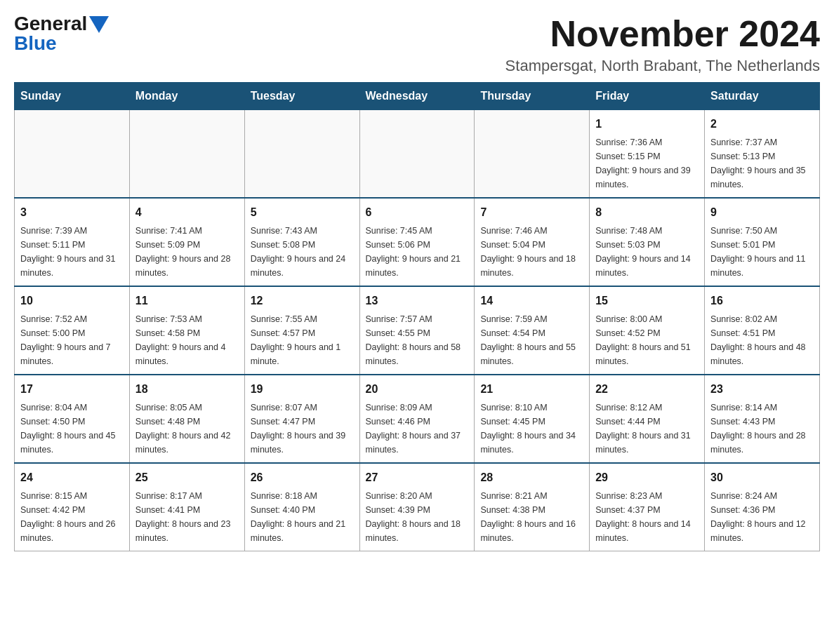 The width and height of the screenshot is (834, 644). What do you see at coordinates (762, 154) in the screenshot?
I see `table-row: 2Sunrise: 7:37 AMSunset: 5:13 PMDaylight…` at bounding box center [762, 154].